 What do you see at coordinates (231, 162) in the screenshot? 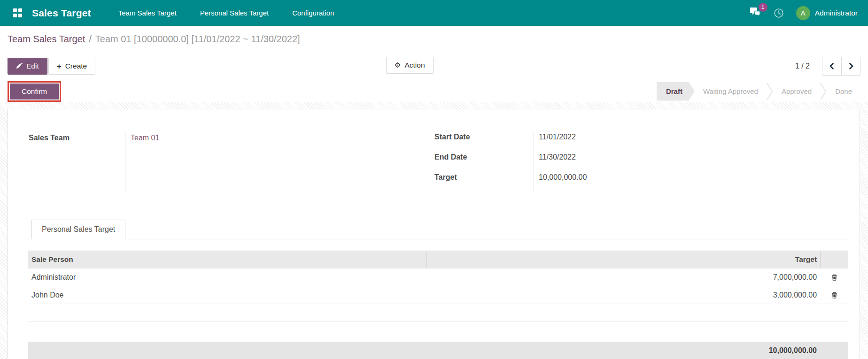
I see `field-group-left: Sales Team Team 01` at bounding box center [231, 162].